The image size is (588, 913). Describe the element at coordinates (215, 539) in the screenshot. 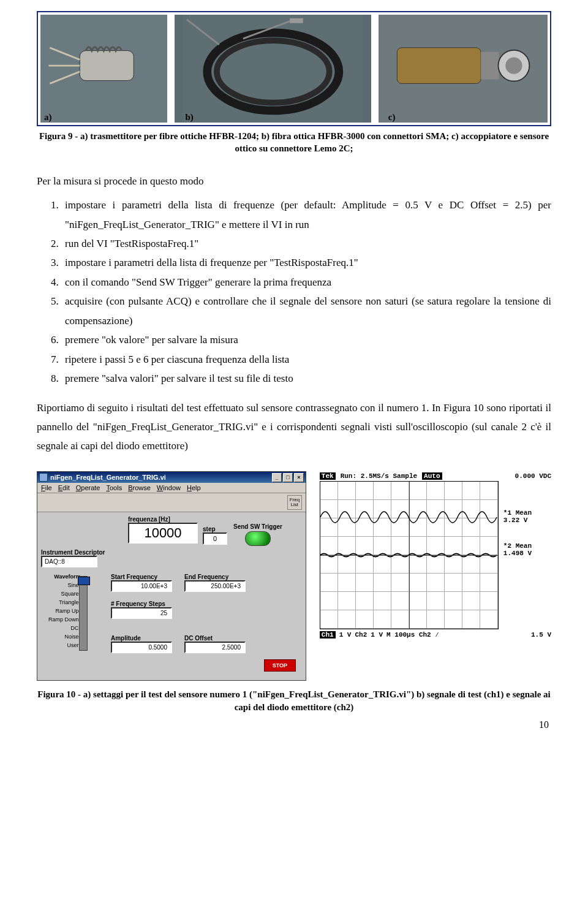

I see `step-display: 0` at that location.